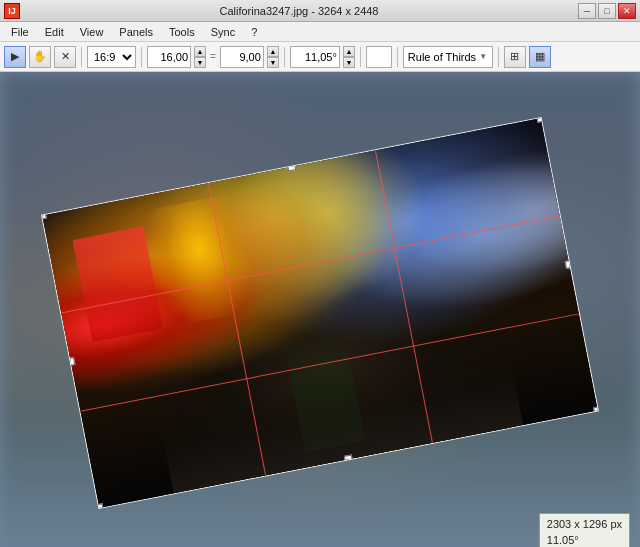 This screenshot has height=547, width=640. I want to click on angle-input, so click(315, 57).